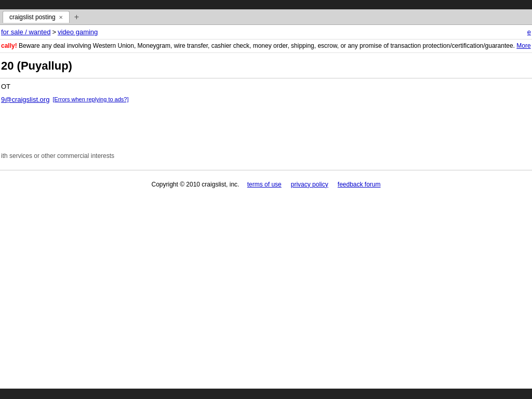 The image size is (532, 399). Describe the element at coordinates (26, 32) in the screenshot. I see `breadcrumb-for-sale-link: for sale / wanted` at that location.